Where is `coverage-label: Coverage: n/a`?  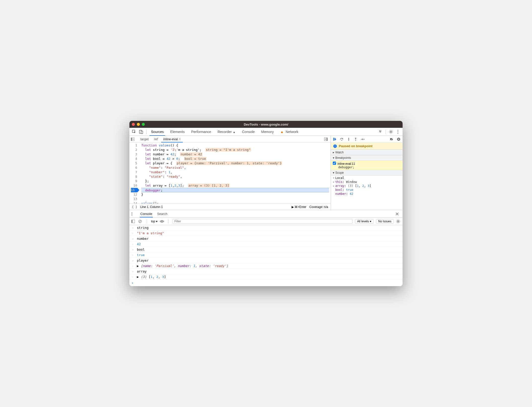 coverage-label: Coverage: n/a is located at coordinates (319, 207).